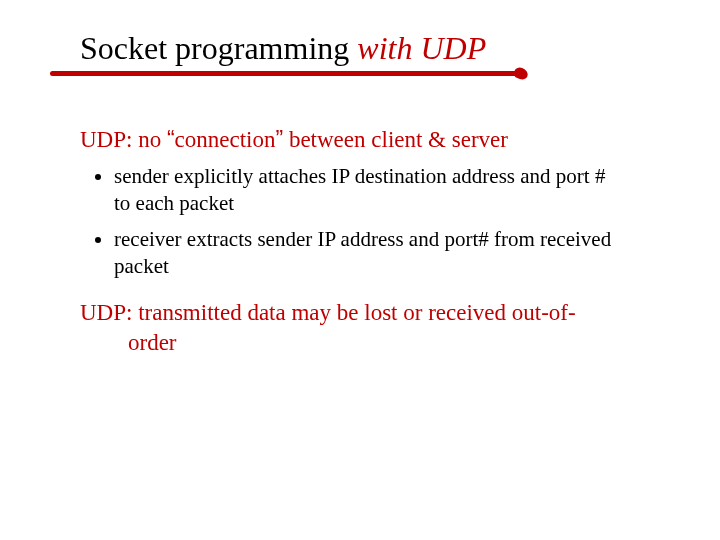 This screenshot has width=720, height=540. I want to click on list-item: sender explicitly attaches IP destinatio…, so click(367, 190).